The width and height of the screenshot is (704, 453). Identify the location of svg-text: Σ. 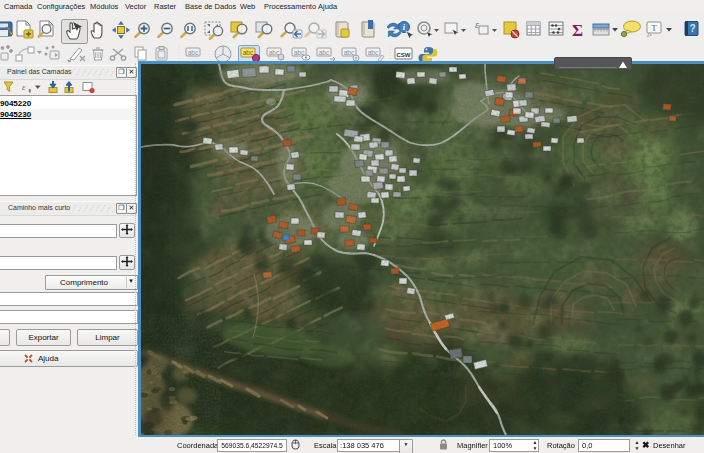
(578, 30).